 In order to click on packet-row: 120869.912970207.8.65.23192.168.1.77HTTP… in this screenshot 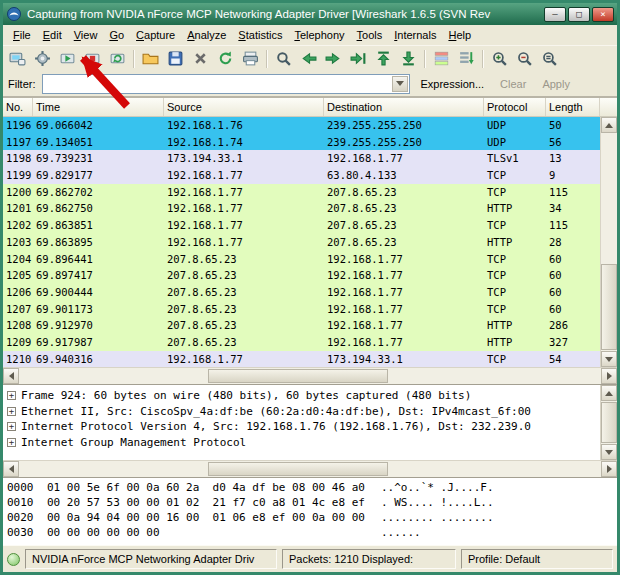, I will do `click(302, 326)`.